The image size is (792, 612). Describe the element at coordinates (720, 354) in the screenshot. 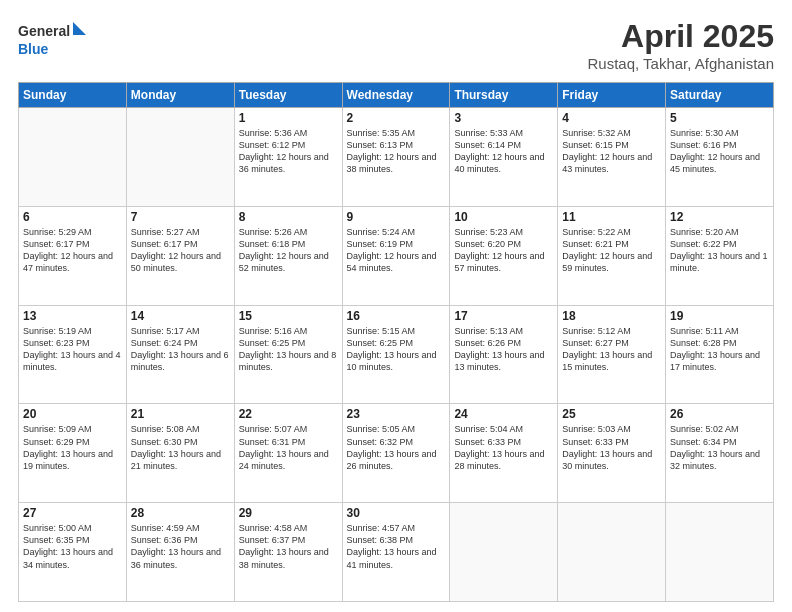

I see `calendar-cell: 19Sunrise: 5:11 AM Sunset: 6:28 PM Dayli…` at that location.